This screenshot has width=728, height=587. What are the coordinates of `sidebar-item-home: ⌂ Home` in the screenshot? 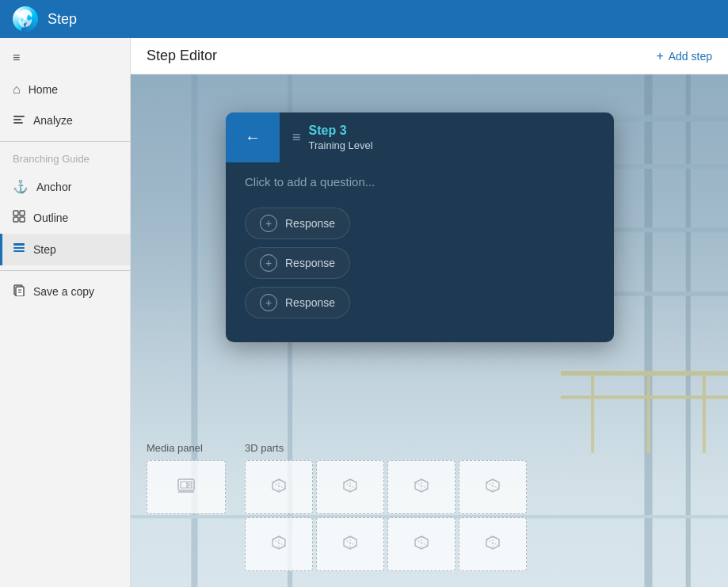 It's located at (65, 90).